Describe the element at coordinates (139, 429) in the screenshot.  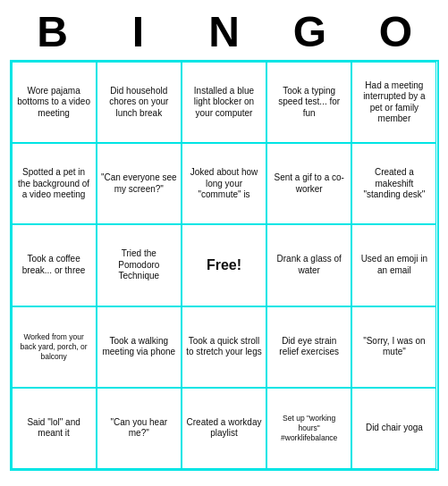
I see `cell-4-1: "Can you hear me?"` at that location.